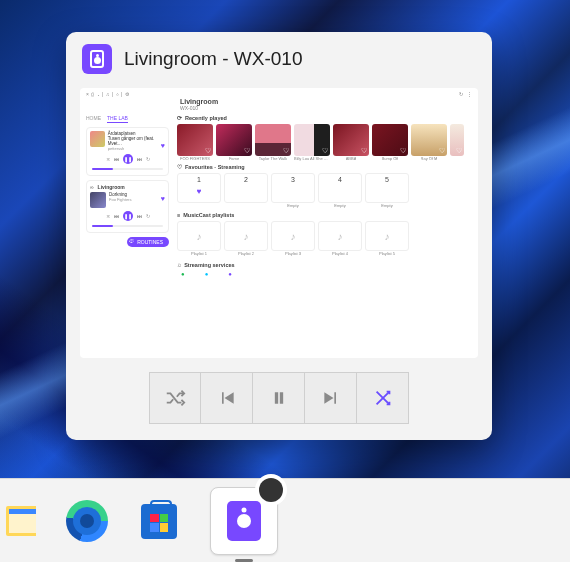  What do you see at coordinates (246, 236) in the screenshot?
I see `playlist-slot: ♪Playlist 2` at bounding box center [246, 236].